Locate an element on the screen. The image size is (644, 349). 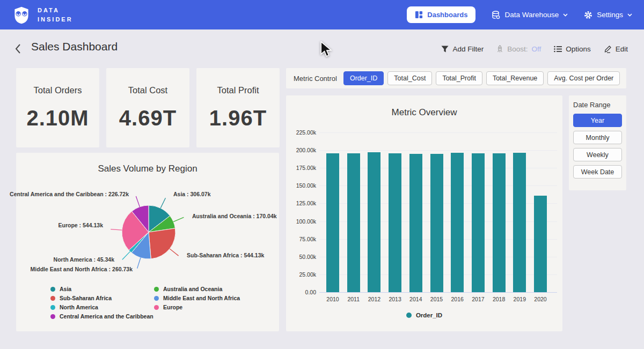
add-filter-button: Add Filter is located at coordinates (463, 49).